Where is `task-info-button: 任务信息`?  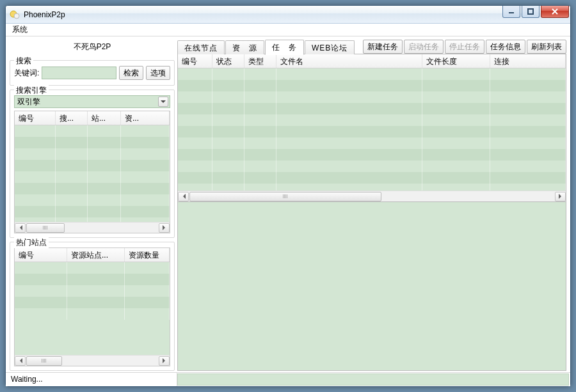
task-info-button: 任务信息 is located at coordinates (506, 47).